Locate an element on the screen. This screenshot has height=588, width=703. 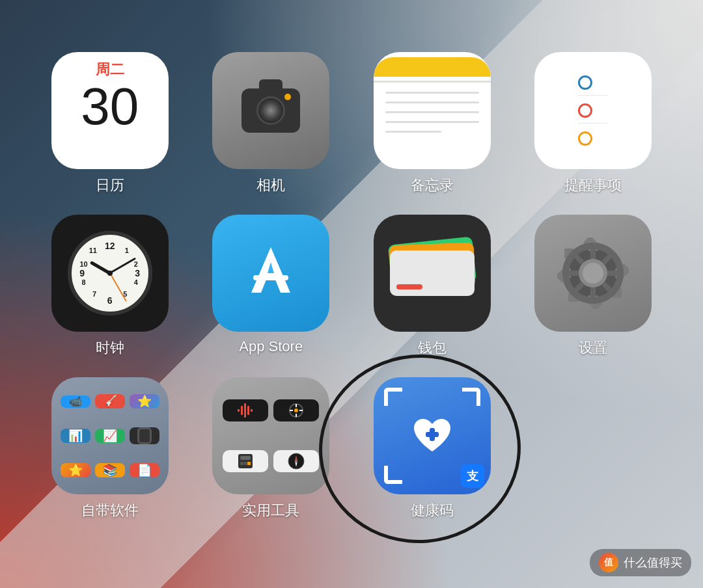
mini-star: ⭐ is located at coordinates (76, 470).